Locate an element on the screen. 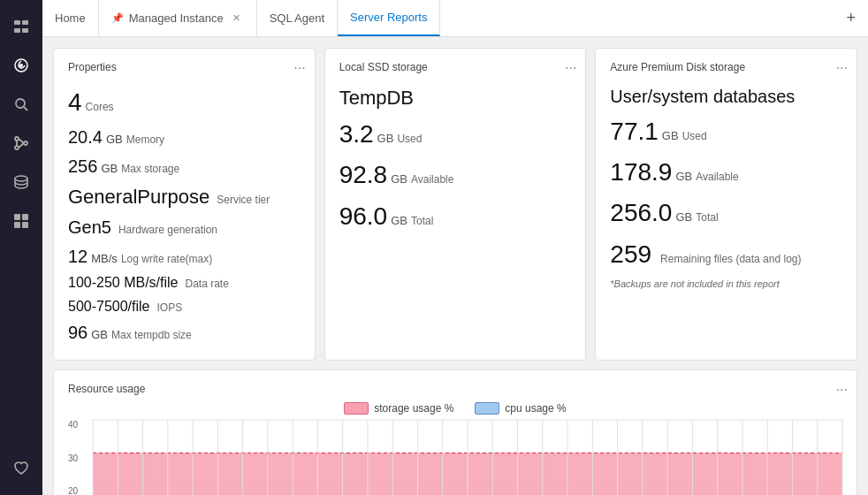 Image resolution: width=868 pixels, height=495 pixels. tab-add-button: + is located at coordinates (850, 18).